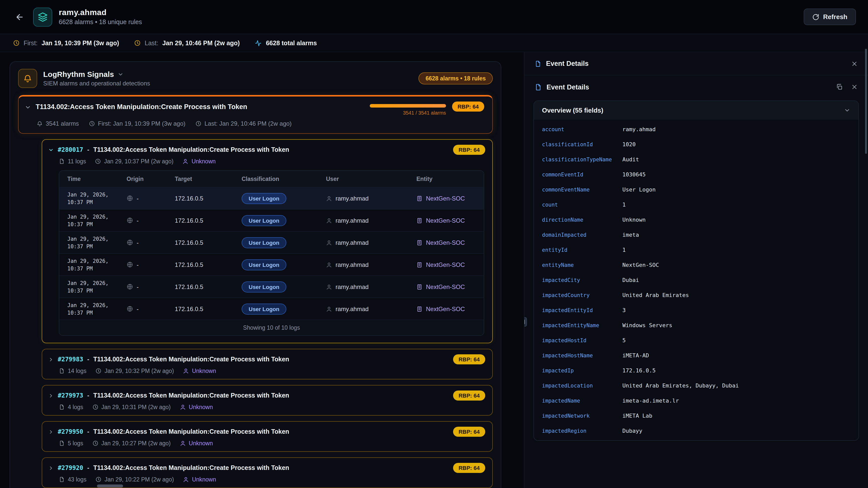  I want to click on alarm-card: #279920 - T1134.002:Access Token Manipul…, so click(267, 472).